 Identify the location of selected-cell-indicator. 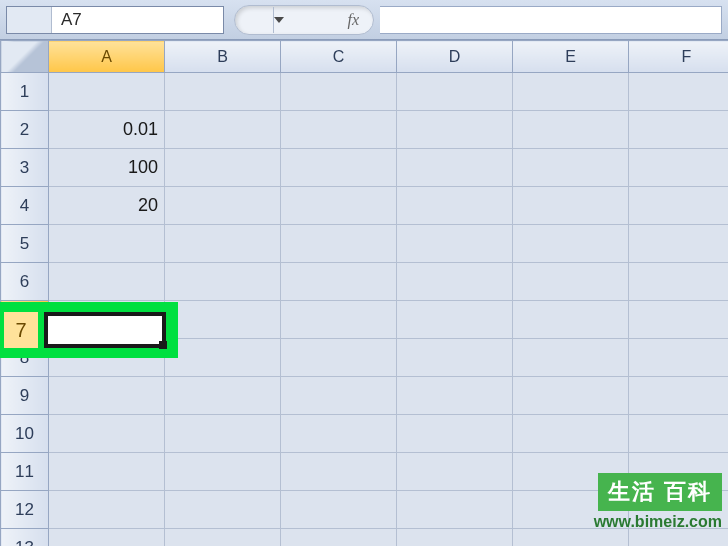
(105, 330).